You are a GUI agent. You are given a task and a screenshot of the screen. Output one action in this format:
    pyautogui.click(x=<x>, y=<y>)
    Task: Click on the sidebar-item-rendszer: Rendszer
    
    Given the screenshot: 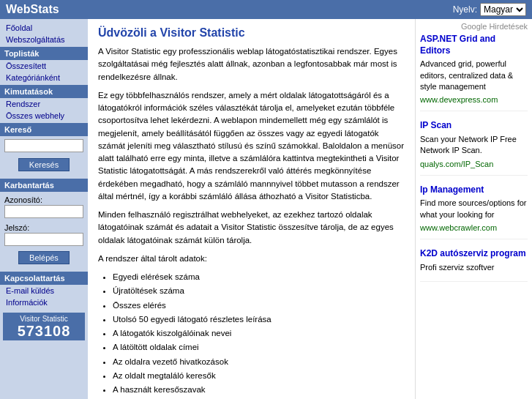 What is the action you would take?
    pyautogui.click(x=44, y=104)
    